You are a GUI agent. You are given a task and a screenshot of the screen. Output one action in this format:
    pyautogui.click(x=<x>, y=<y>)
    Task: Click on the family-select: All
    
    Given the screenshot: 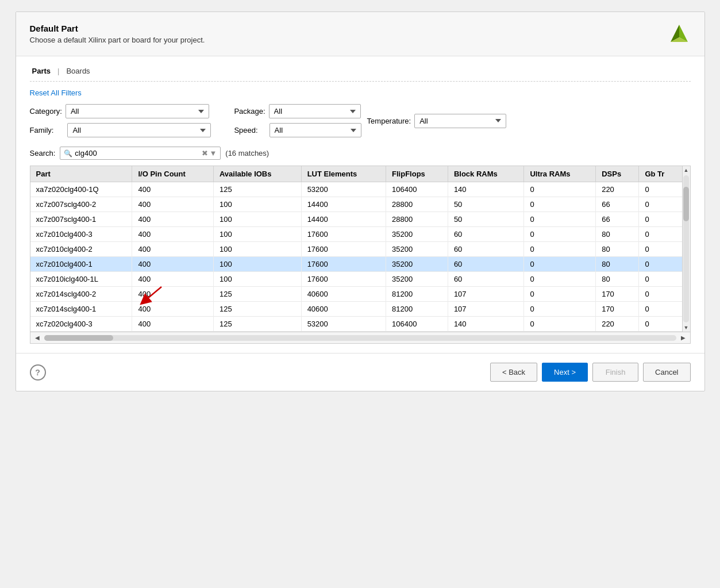 What is the action you would take?
    pyautogui.click(x=139, y=130)
    